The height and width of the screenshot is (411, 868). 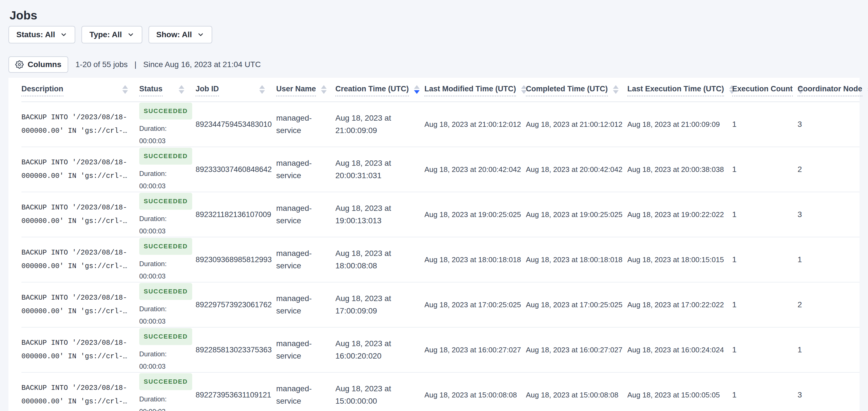 What do you see at coordinates (372, 90) in the screenshot?
I see `column-header-label: Creation Time (UTC)` at bounding box center [372, 90].